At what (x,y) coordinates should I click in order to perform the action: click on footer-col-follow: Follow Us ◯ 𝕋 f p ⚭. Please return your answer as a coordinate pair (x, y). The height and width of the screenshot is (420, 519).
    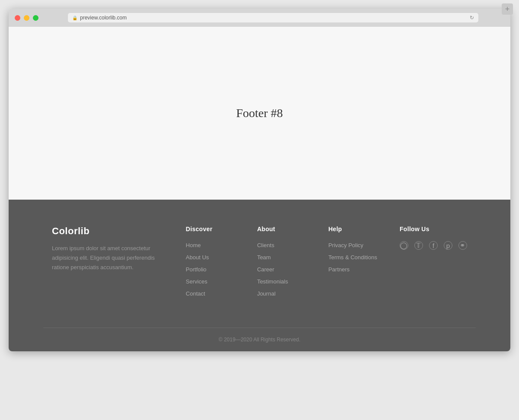
    Looking at the image, I should click on (433, 264).